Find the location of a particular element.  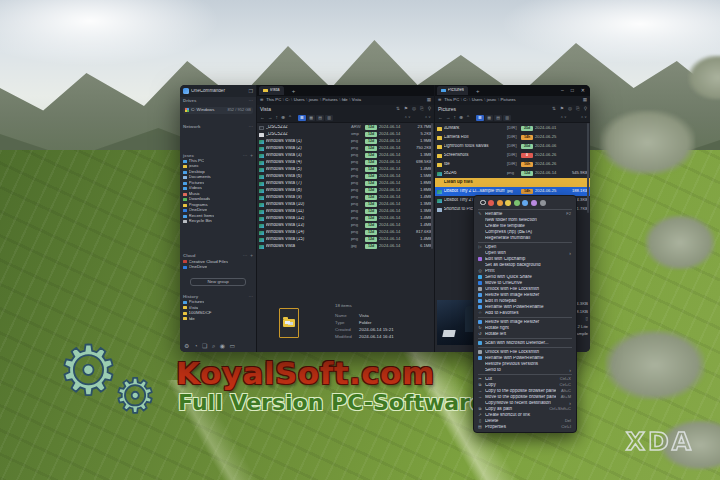

menu-item-print: ⎙Print is located at coordinates (525, 271).